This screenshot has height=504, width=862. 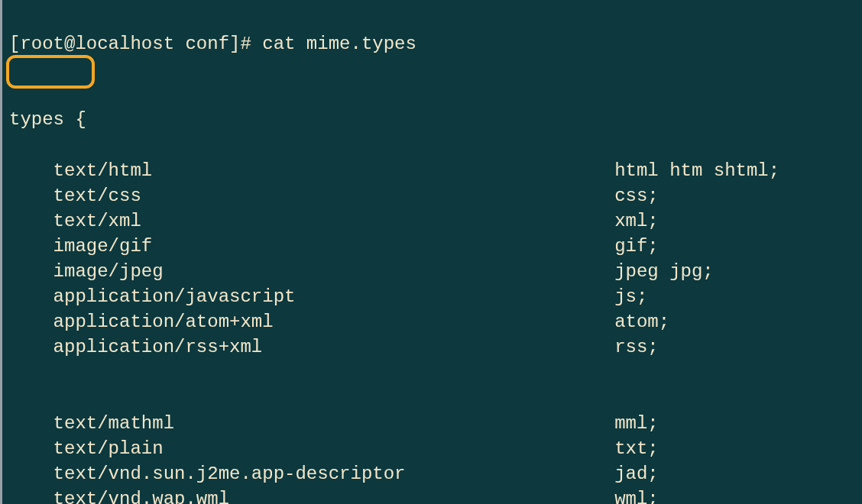 I want to click on types-open-brace: types {, so click(x=436, y=119).